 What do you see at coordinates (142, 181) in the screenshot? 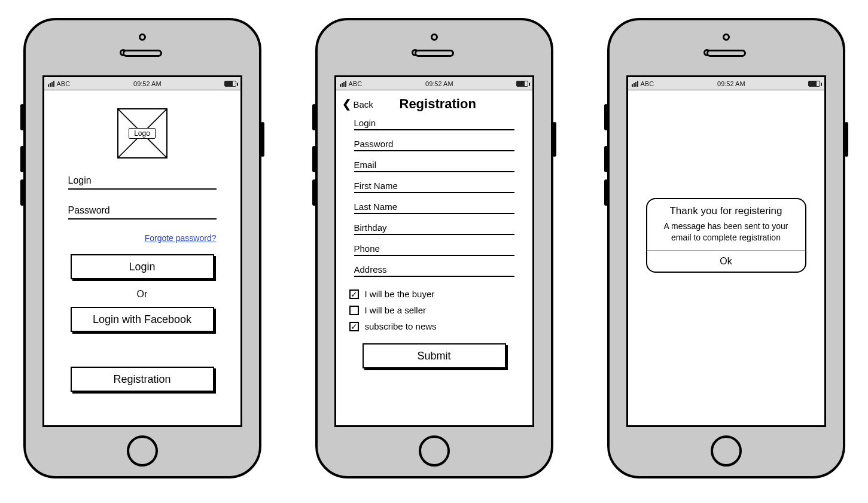
I see `login-input` at bounding box center [142, 181].